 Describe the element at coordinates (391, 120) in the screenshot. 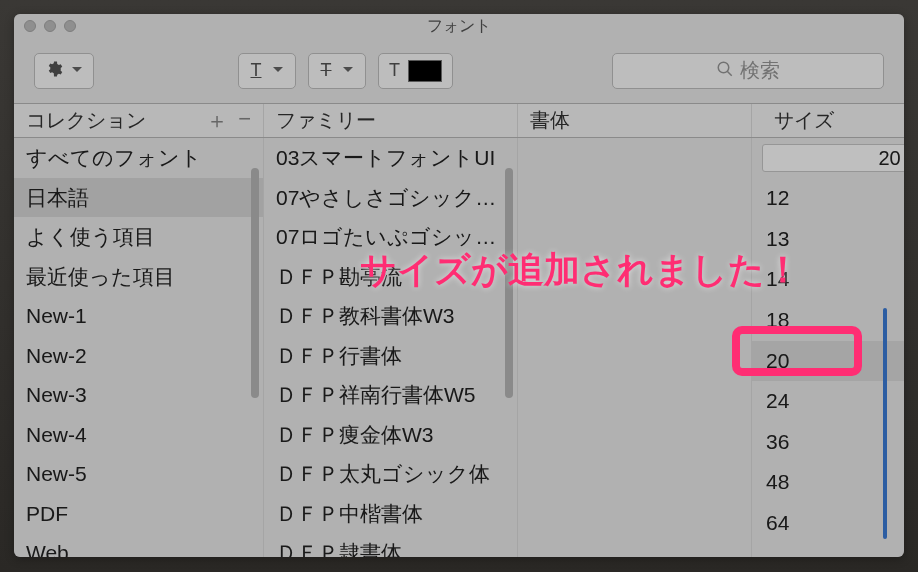

I see `column-header-family: ファミリー` at that location.